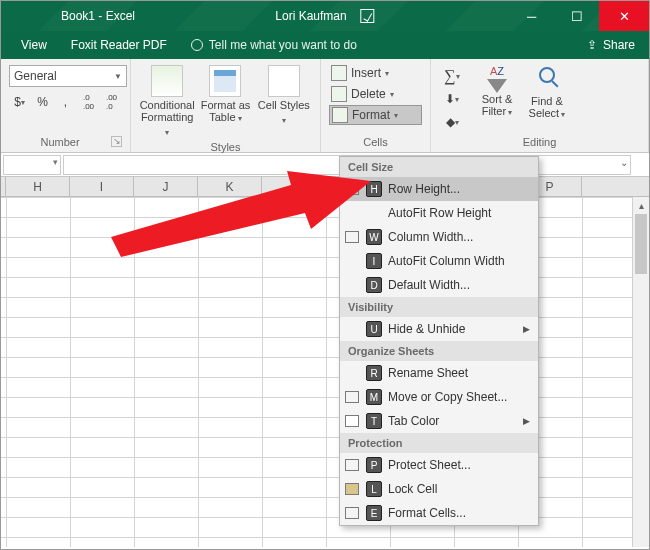  What do you see at coordinates (532, 16) in the screenshot?
I see `minimize-button: ─` at bounding box center [532, 16].